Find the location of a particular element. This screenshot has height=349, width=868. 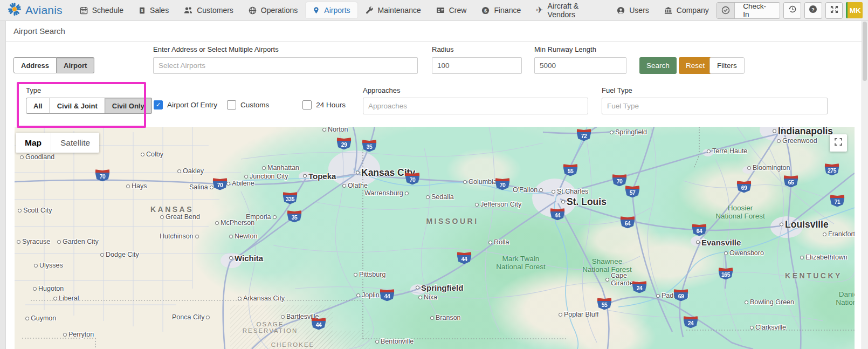

fullscreen-button is located at coordinates (838, 143).